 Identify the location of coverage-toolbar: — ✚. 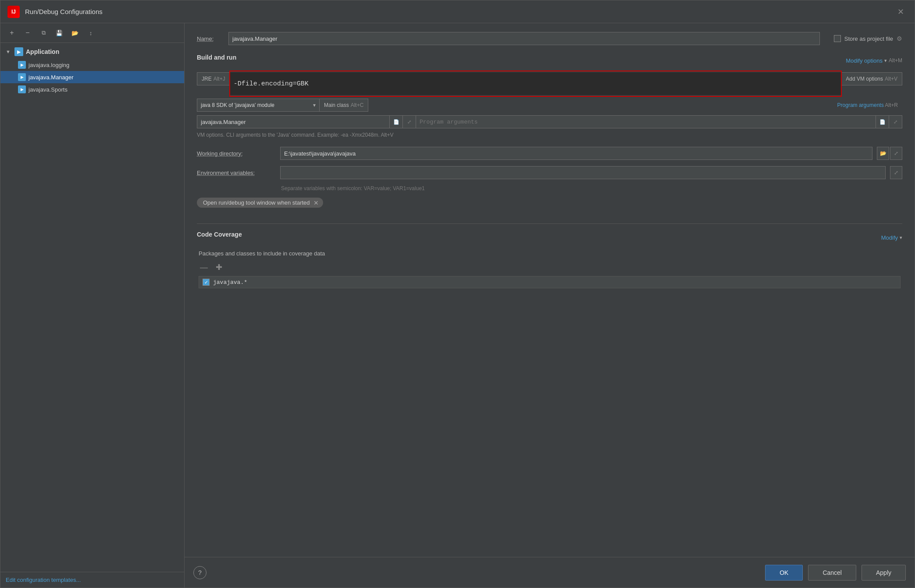
(550, 267).